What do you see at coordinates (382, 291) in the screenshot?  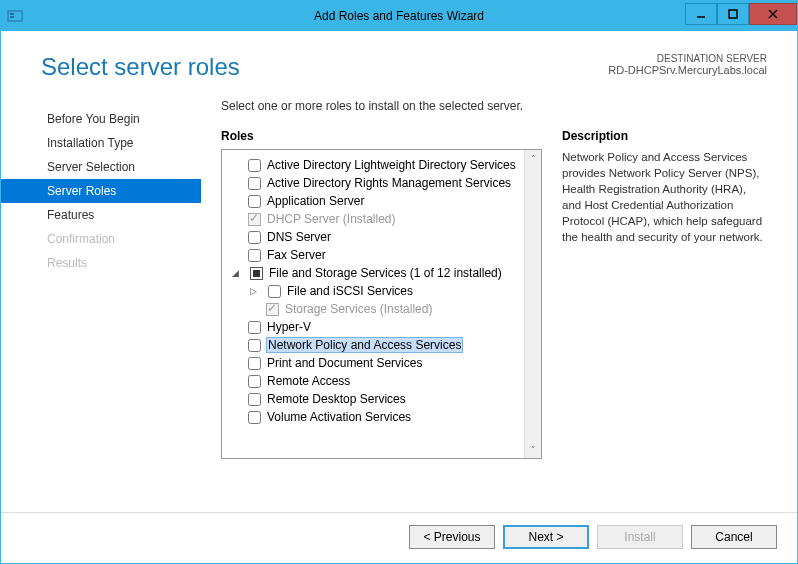 I see `role-item: ▷File and iSCSI Services` at bounding box center [382, 291].